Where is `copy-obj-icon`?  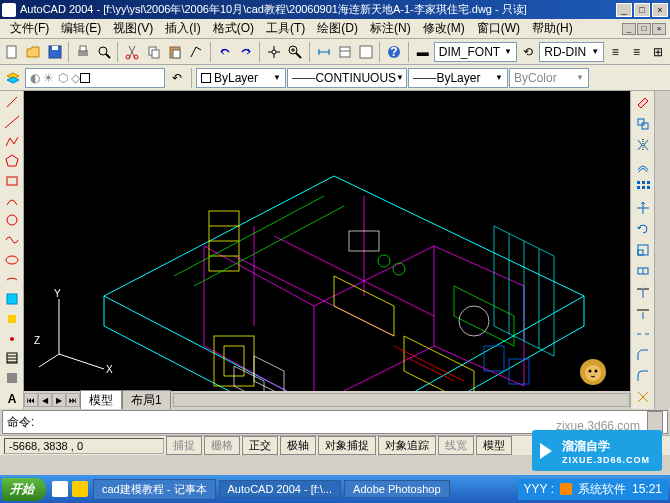
copy-obj-icon is located at coordinates (643, 124).